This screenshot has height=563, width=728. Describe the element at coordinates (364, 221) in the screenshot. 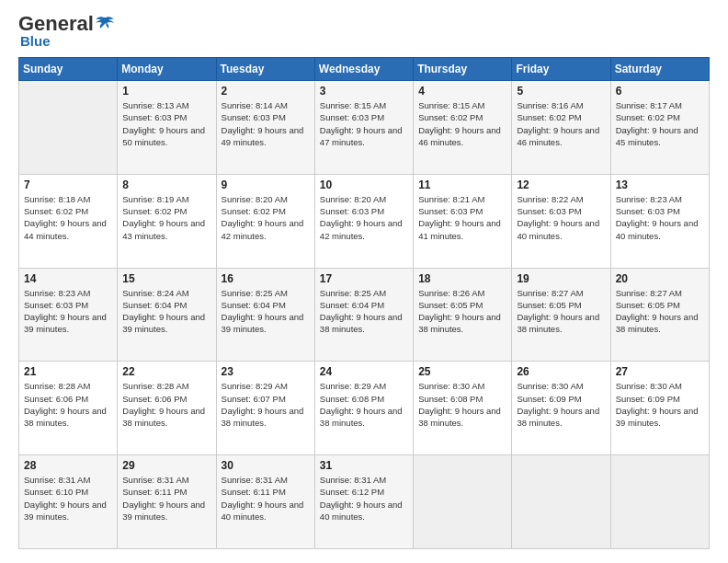

I see `day-cell: 10Sunrise: 8:20 AM Sunset: 6:03 PM Dayli…` at that location.